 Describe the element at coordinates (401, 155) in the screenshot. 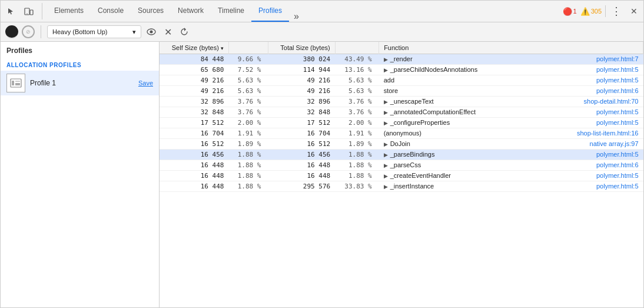

I see `table-row: 16 4561.88 %16 4561.88 %_parseBindingspo…` at that location.